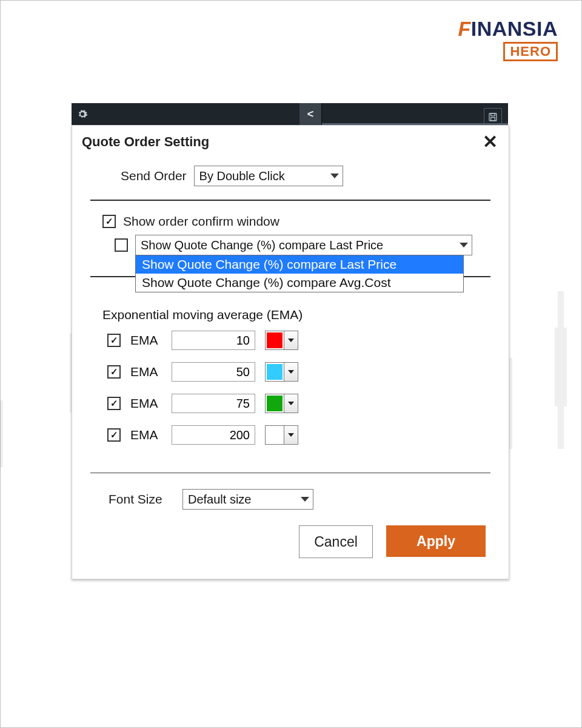  Describe the element at coordinates (248, 499) in the screenshot. I see `font-size-select: Default size` at that location.